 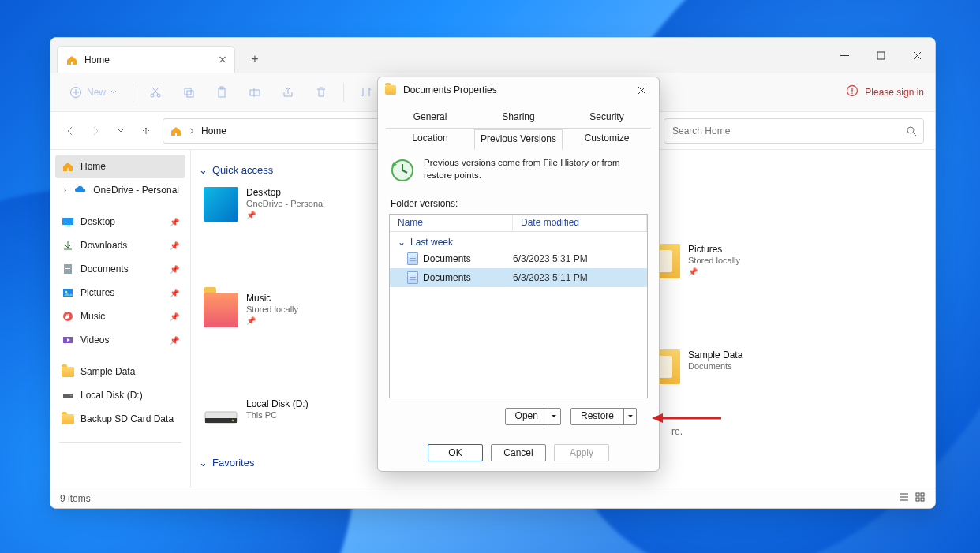 I want to click on tab-customize: Customize, so click(x=607, y=139).